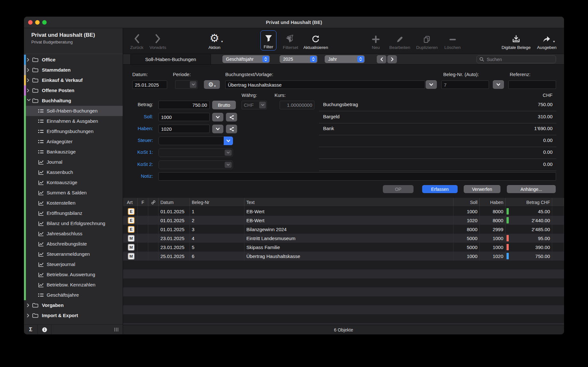 Image resolution: width=588 pixels, height=367 pixels. What do you see at coordinates (150, 85) in the screenshot?
I see `datum-input` at bounding box center [150, 85].